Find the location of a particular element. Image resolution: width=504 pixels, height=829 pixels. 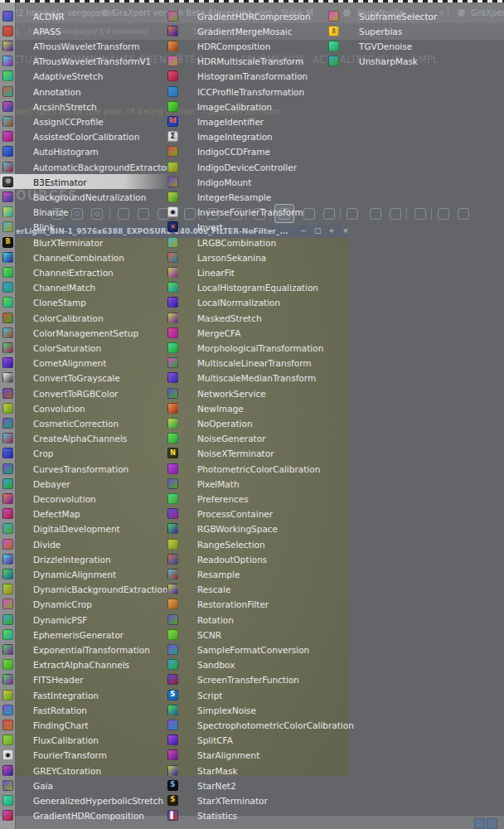

process-menu-item: GradientHDRComposition is located at coordinates (85, 816).